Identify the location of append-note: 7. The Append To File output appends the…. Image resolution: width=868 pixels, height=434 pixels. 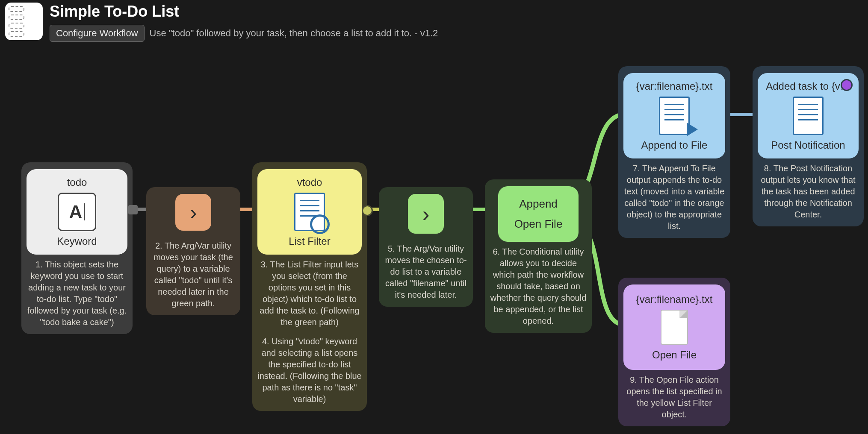
(674, 197).